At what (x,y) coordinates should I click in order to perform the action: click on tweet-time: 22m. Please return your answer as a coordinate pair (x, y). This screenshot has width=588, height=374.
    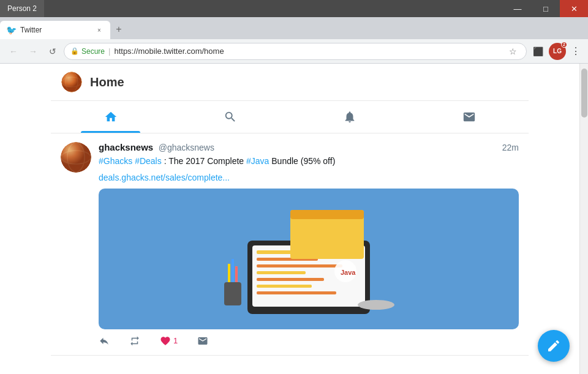
    Looking at the image, I should click on (511, 148).